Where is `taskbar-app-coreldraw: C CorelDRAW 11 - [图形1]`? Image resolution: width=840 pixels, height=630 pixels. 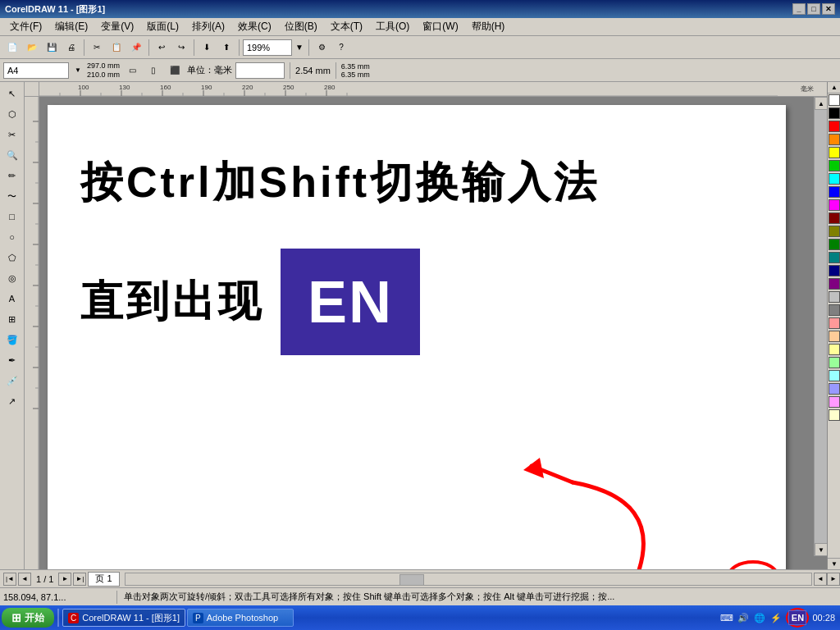
taskbar-app-coreldraw: C CorelDRAW 11 - [图形1] is located at coordinates (124, 618).